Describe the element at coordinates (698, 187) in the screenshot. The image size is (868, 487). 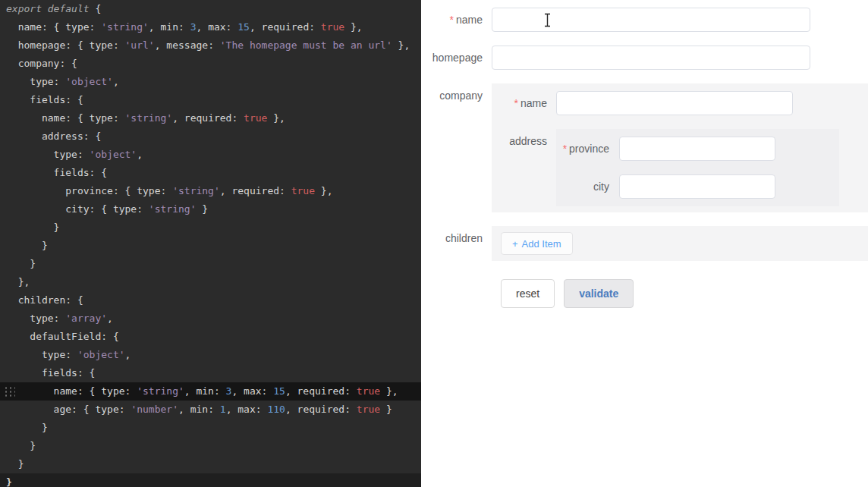
I see `form-row-city: city` at that location.